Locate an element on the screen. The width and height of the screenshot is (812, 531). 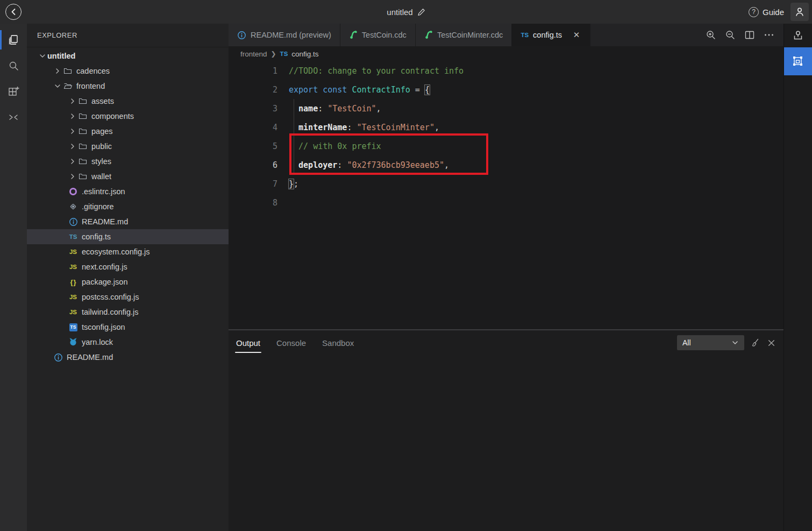
tree-root: untitled is located at coordinates (128, 56).